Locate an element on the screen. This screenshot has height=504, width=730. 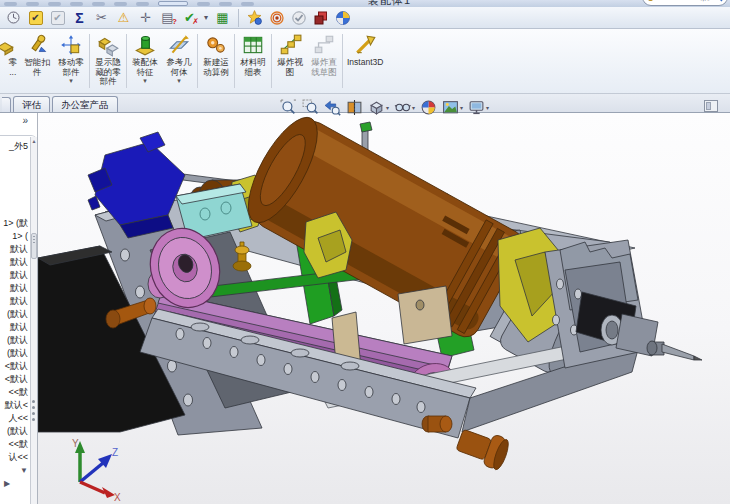
design-table-icon: ▦ is located at coordinates (222, 18).